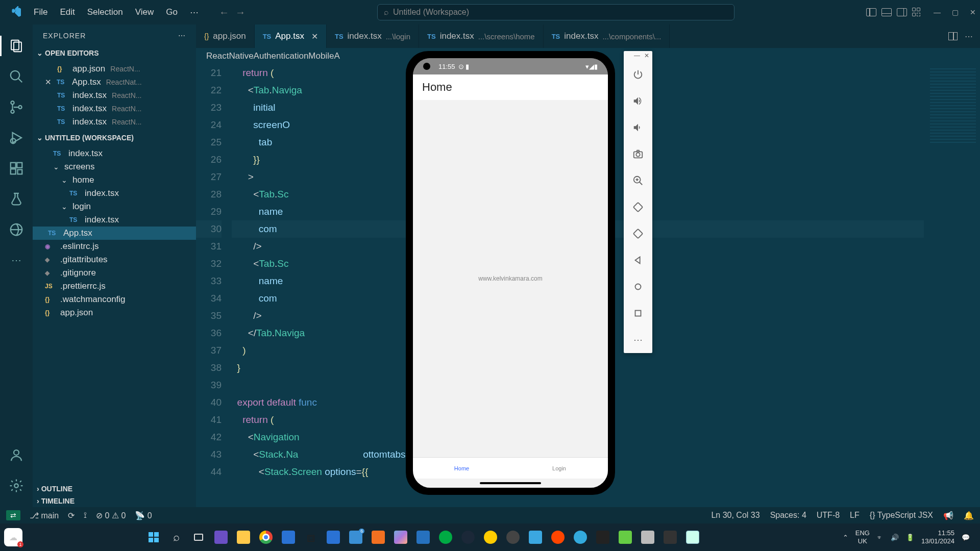  I want to click on workspace-header: ⌄UNTITLED (WORKSPACE), so click(114, 138).